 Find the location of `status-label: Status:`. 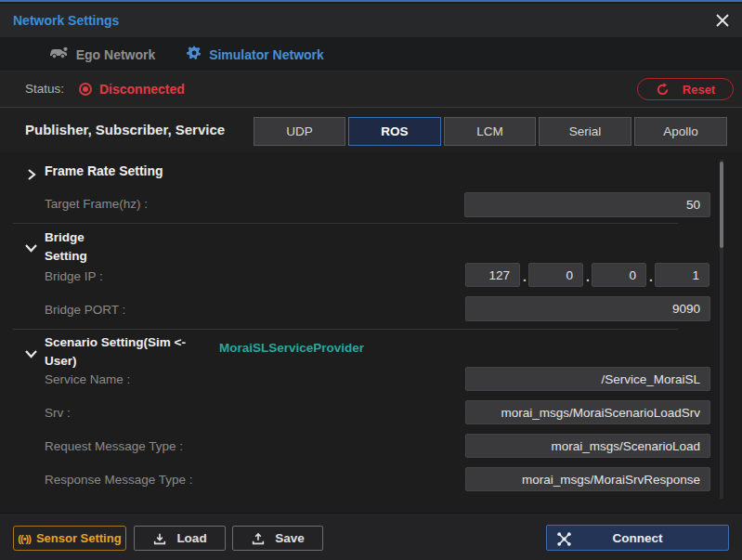

status-label: Status: is located at coordinates (45, 89).